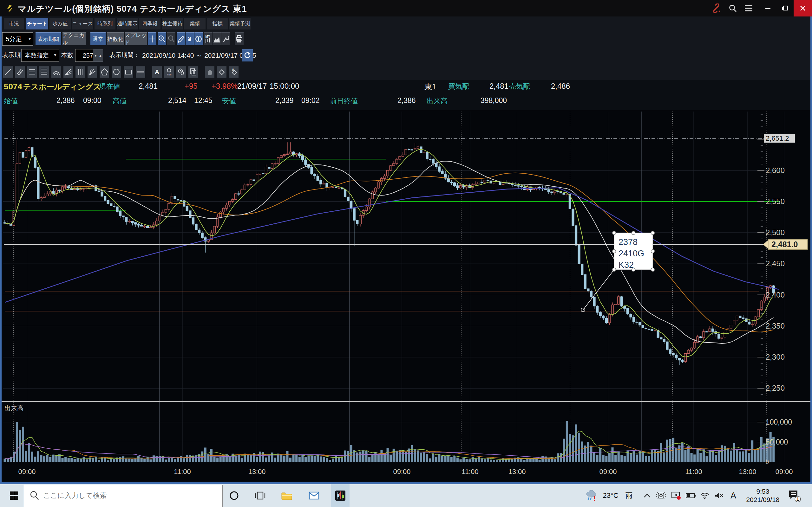 The width and height of the screenshot is (812, 507). I want to click on minimize-button, so click(768, 8).